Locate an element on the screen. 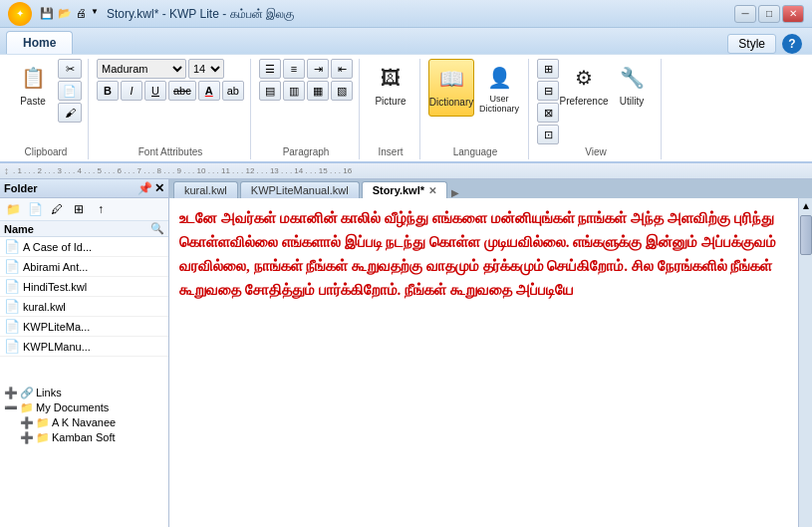 Image resolution: width=812 pixels, height=527 pixels. scrollbar-track is located at coordinates (805, 393).